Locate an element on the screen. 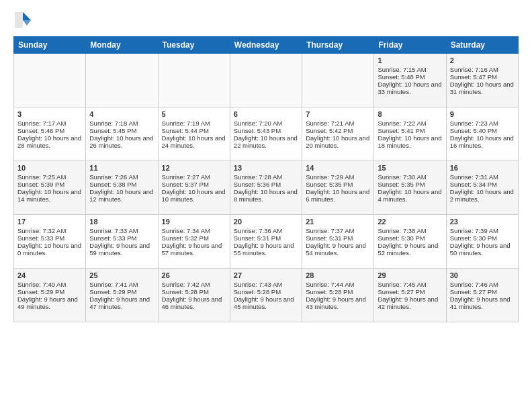 The width and height of the screenshot is (532, 411). day-info: Daylight: 10 hours and 14 minutes. is located at coordinates (50, 195).